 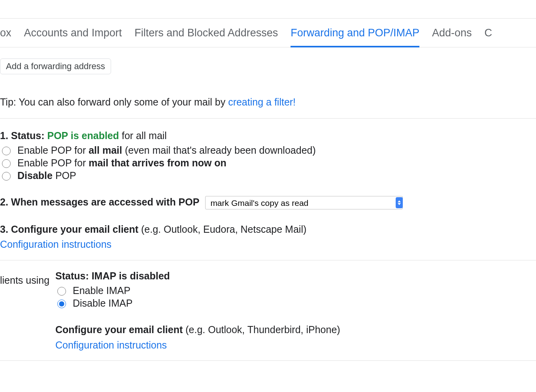 I want to click on tip-text: Tip: You can also forward only some of y…, so click(x=114, y=102).